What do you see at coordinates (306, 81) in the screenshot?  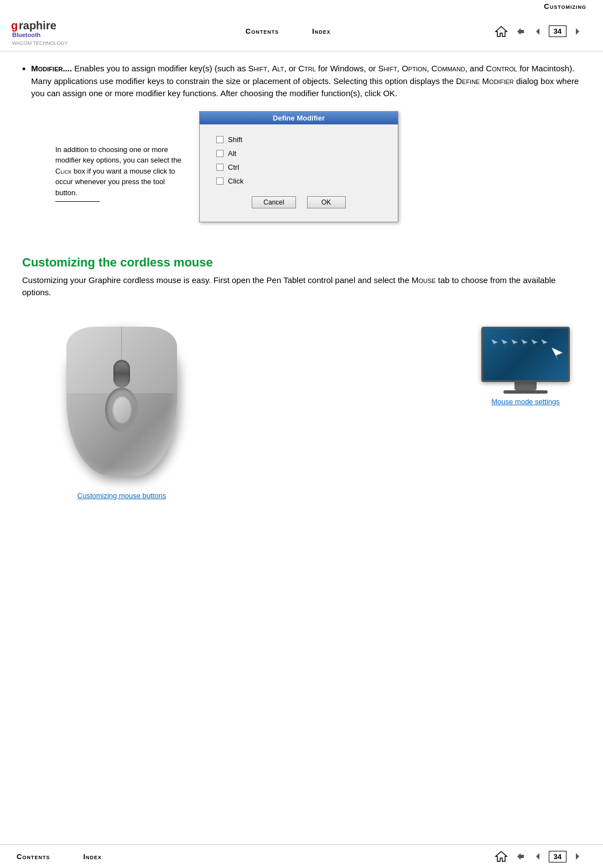 I see `modifier-text-block: Modifier.... Enables you to assign modif…` at bounding box center [306, 81].